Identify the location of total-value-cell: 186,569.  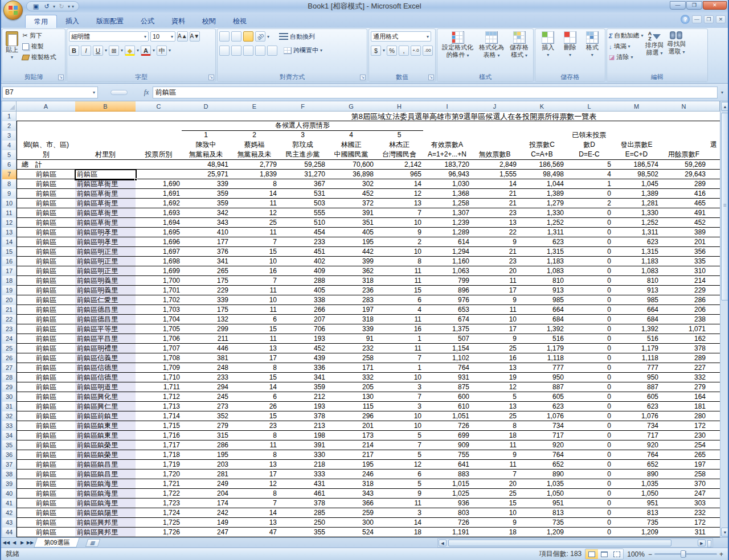
(542, 165).